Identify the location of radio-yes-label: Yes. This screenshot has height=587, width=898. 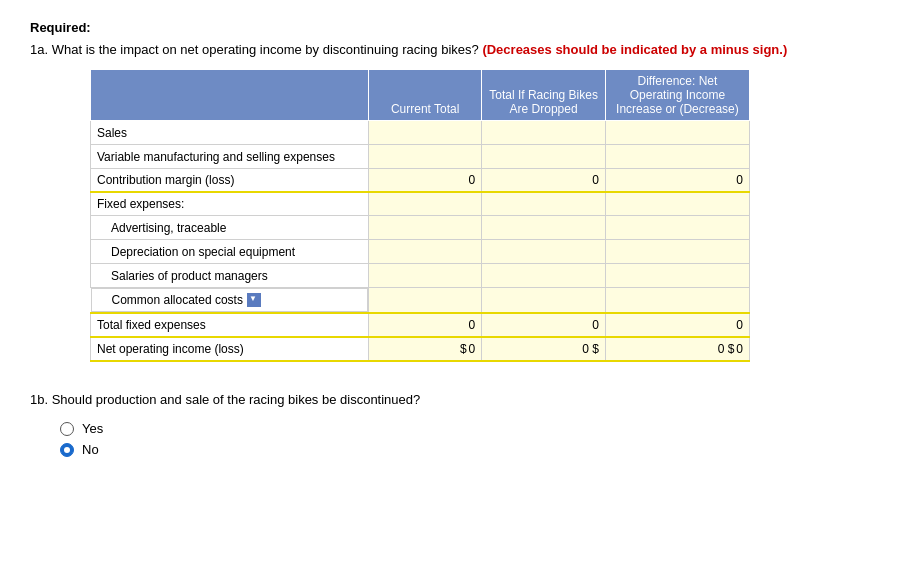
(92, 428).